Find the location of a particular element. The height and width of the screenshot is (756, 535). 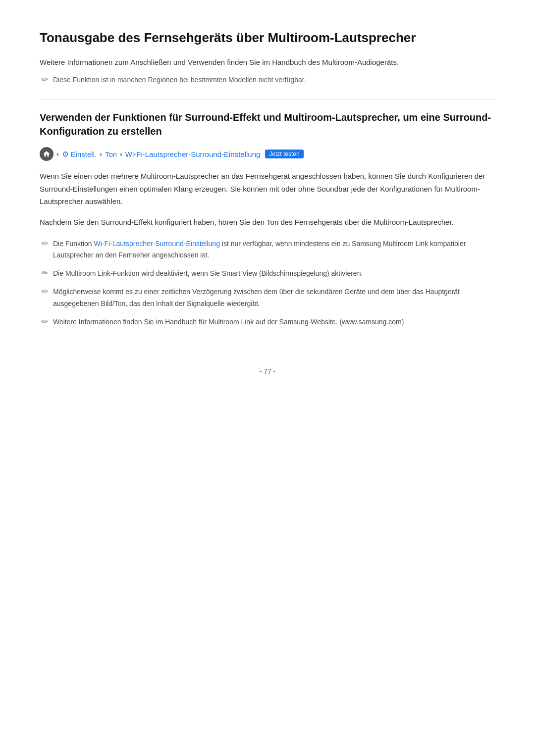

section-divider is located at coordinates (268, 99).